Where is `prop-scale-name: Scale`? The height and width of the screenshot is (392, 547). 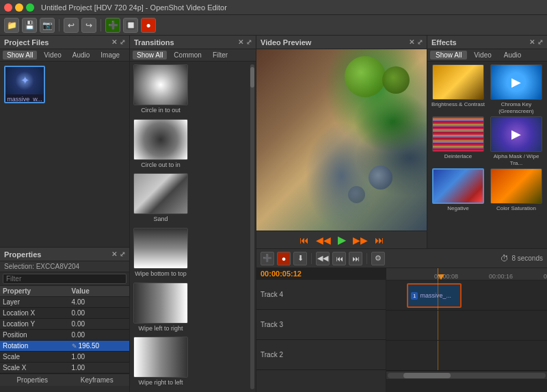
prop-scale-name: Scale is located at coordinates (34, 357).